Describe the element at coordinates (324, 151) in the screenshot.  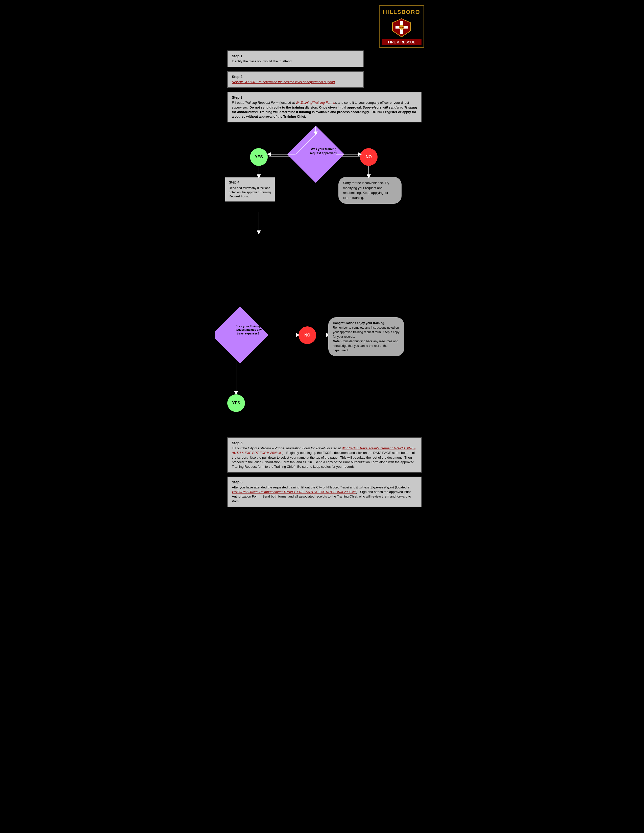
I see `diamond1-text: Was your training request approved?` at that location.